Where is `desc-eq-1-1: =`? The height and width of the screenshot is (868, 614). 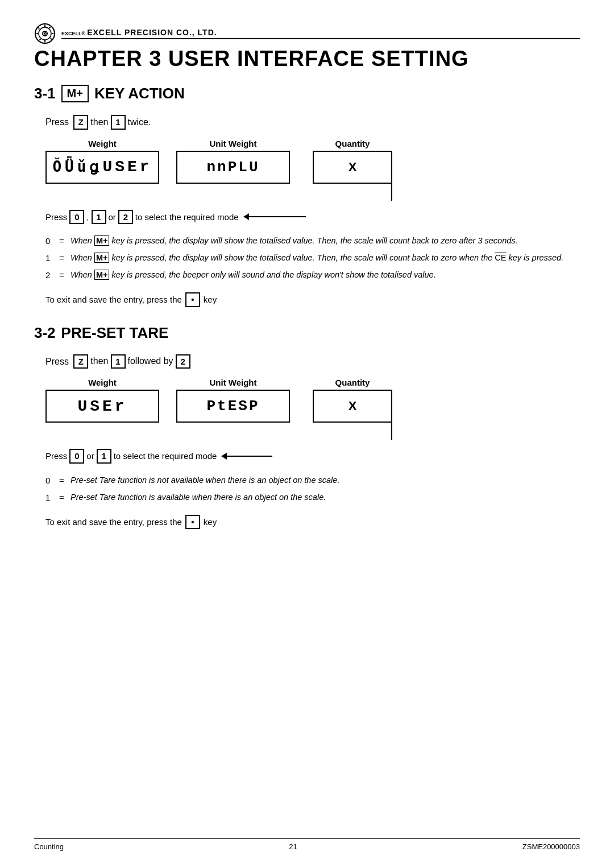
desc-eq-1-1: = is located at coordinates (63, 258).